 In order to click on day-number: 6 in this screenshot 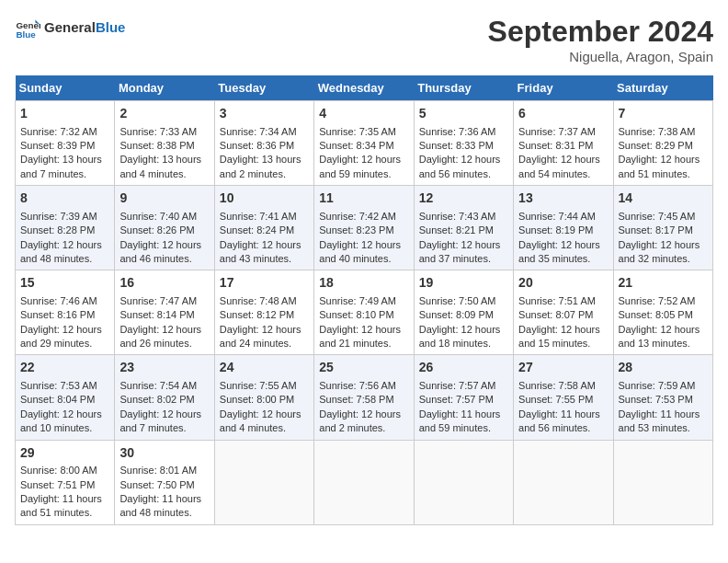, I will do `click(563, 114)`.